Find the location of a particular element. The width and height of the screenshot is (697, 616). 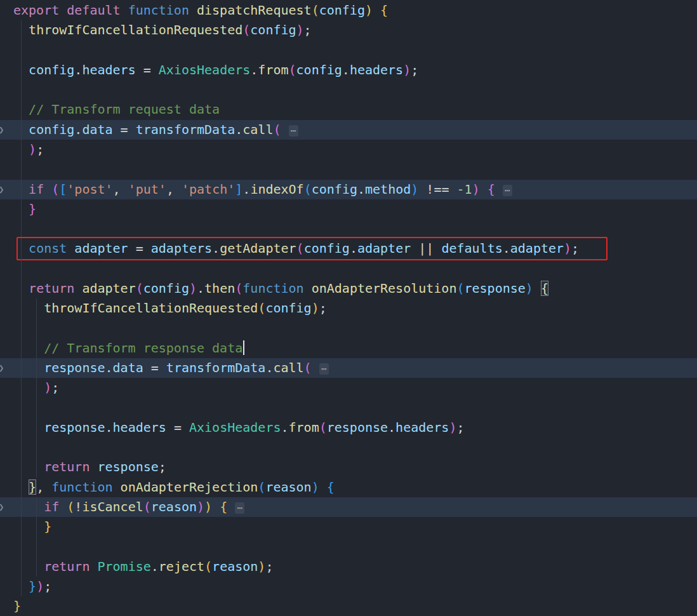

code-token: headers is located at coordinates (109, 70).